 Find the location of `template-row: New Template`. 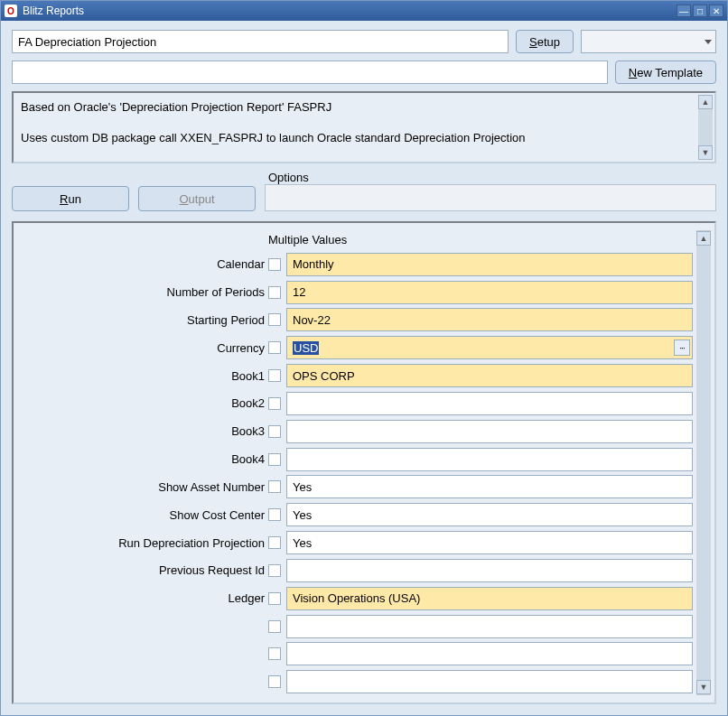

template-row: New Template is located at coordinates (364, 72).